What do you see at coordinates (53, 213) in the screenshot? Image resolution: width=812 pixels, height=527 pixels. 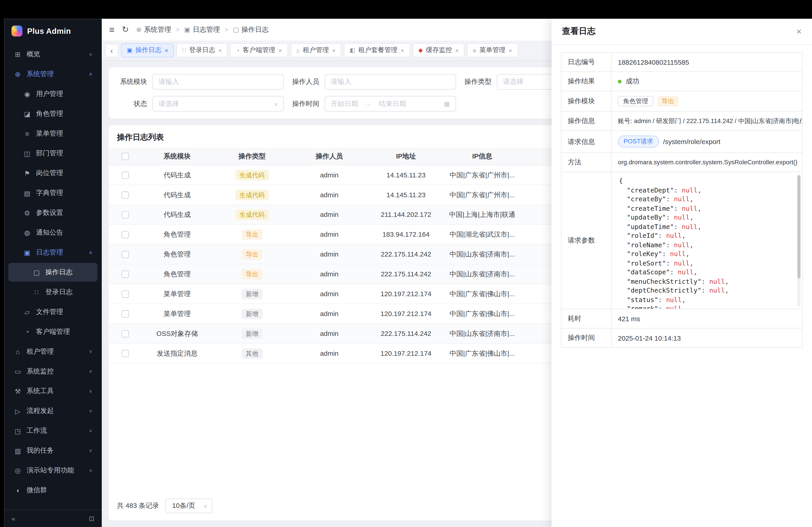 I see `sidebar-item-param-settings: ⚙ 参数设置` at bounding box center [53, 213].